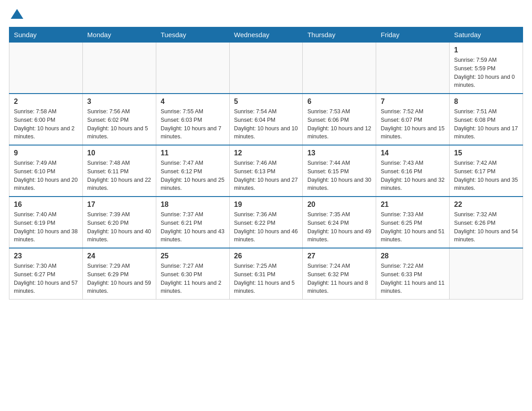 The height and width of the screenshot is (411, 532). What do you see at coordinates (266, 35) in the screenshot?
I see `day-header-wednesday: Wednesday` at bounding box center [266, 35].